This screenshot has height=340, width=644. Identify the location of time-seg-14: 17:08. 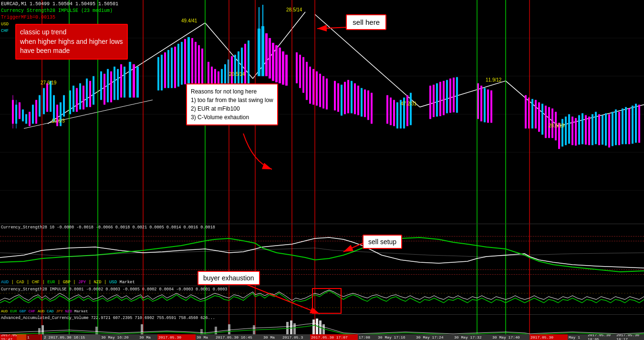
(367, 337).